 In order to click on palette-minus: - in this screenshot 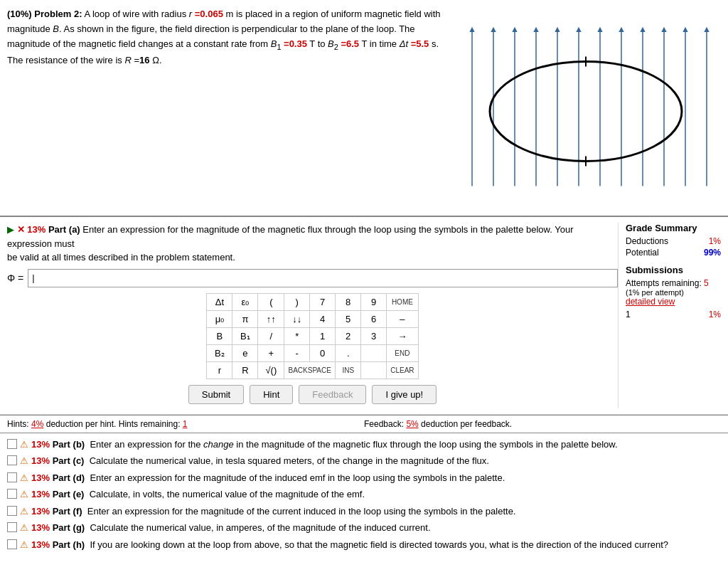, I will do `click(297, 353)`.